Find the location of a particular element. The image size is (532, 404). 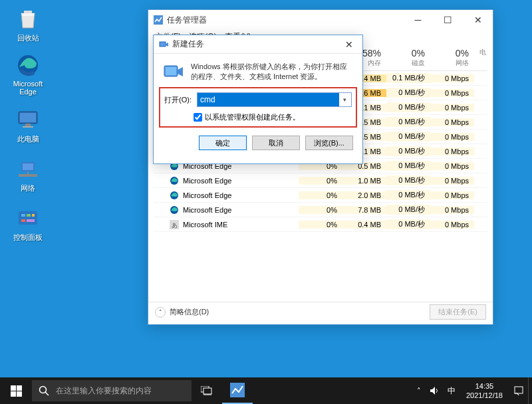

notifications-button is located at coordinates (519, 391).